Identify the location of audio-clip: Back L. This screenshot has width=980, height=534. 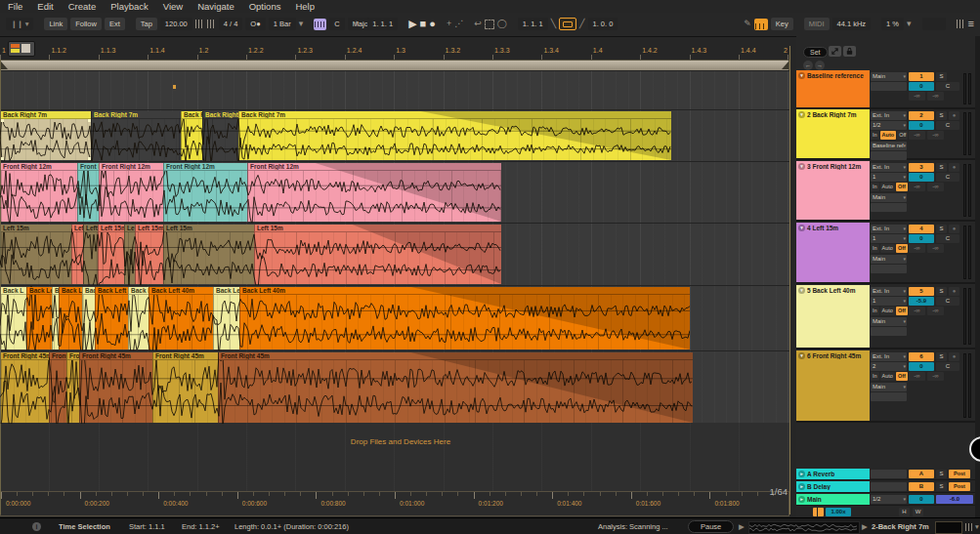
(14, 318).